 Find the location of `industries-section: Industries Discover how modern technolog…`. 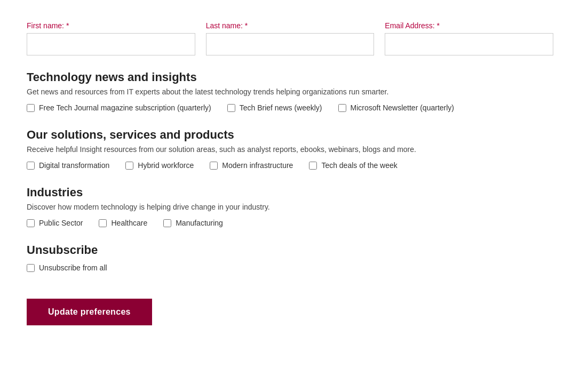

industries-section: Industries Discover how modern technolog… is located at coordinates (290, 206).